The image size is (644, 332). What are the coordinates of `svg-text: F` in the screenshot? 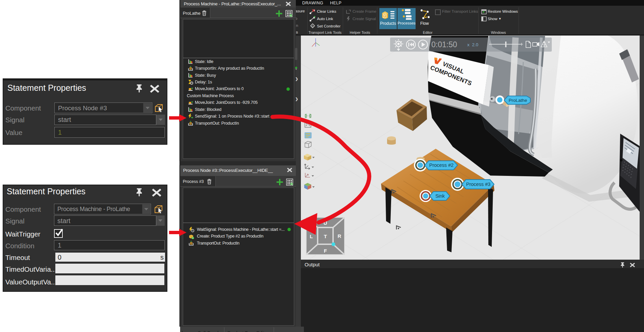 It's located at (325, 251).